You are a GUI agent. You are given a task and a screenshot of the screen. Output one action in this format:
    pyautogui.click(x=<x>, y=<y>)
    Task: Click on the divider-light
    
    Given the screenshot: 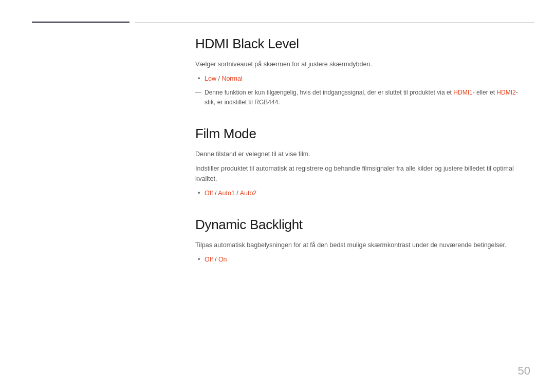 What is the action you would take?
    pyautogui.click(x=335, y=23)
    